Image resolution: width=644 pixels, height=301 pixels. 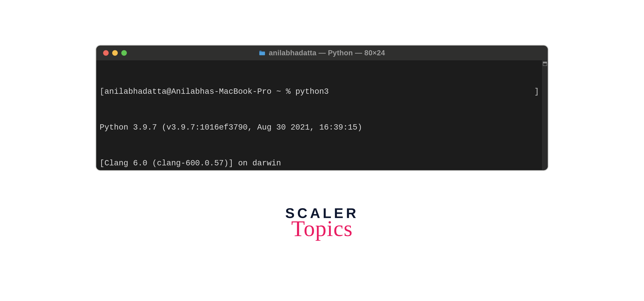 I want to click on titlebar: anilabhadatta — Python — 80×24, so click(x=322, y=53).